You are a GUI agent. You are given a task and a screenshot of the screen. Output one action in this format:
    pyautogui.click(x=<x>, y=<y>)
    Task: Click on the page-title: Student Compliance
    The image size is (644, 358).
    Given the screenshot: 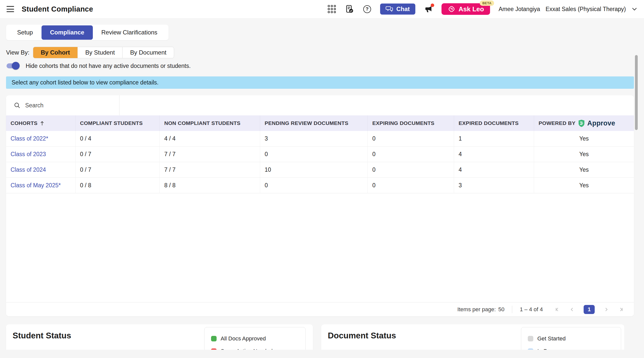 What is the action you would take?
    pyautogui.click(x=57, y=9)
    